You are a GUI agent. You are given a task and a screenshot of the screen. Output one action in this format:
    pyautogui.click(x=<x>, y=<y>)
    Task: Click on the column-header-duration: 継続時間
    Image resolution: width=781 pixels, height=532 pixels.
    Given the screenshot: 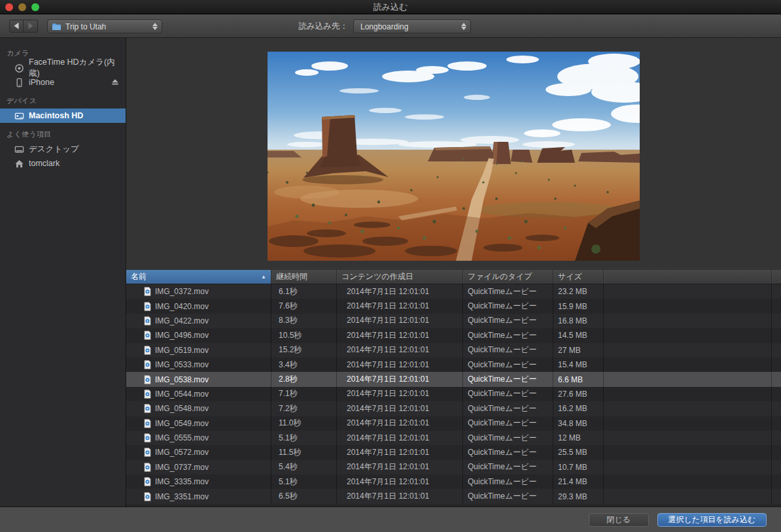 What is the action you would take?
    pyautogui.click(x=304, y=277)
    